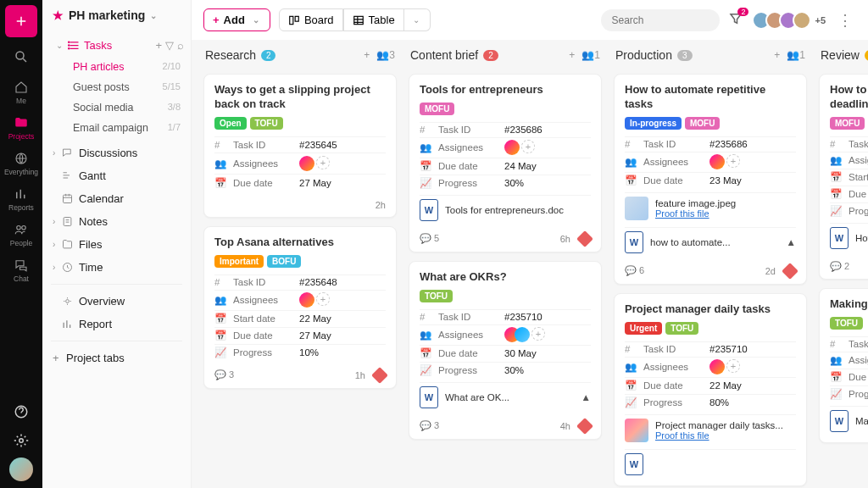 Image resolution: width=868 pixels, height=488 pixels. Describe the element at coordinates (21, 235) in the screenshot. I see `rail-people: People` at that location.